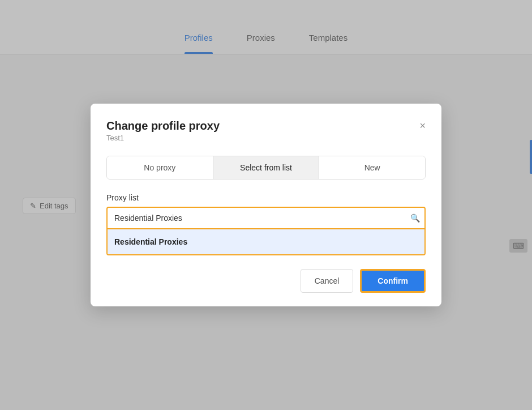 The image size is (532, 410). Describe the element at coordinates (160, 168) in the screenshot. I see `tab-no-proxy: No proxy` at that location.